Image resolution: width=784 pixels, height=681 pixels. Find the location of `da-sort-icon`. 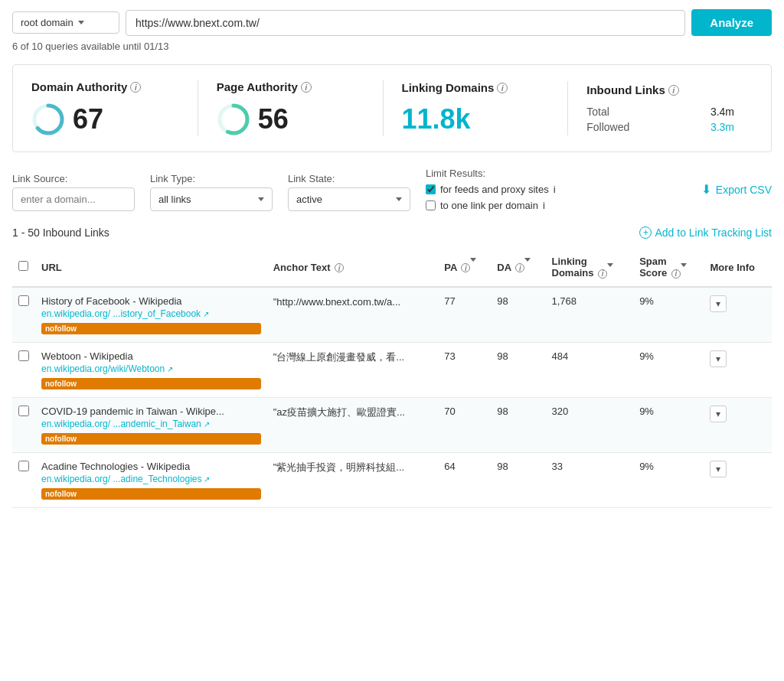

da-sort-icon is located at coordinates (528, 266).